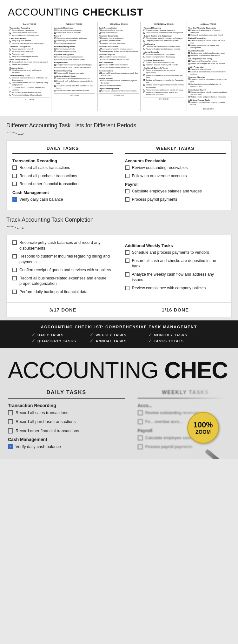 This screenshot has width=238, height=644. I want to click on task-checkbox-w2, so click(127, 261).